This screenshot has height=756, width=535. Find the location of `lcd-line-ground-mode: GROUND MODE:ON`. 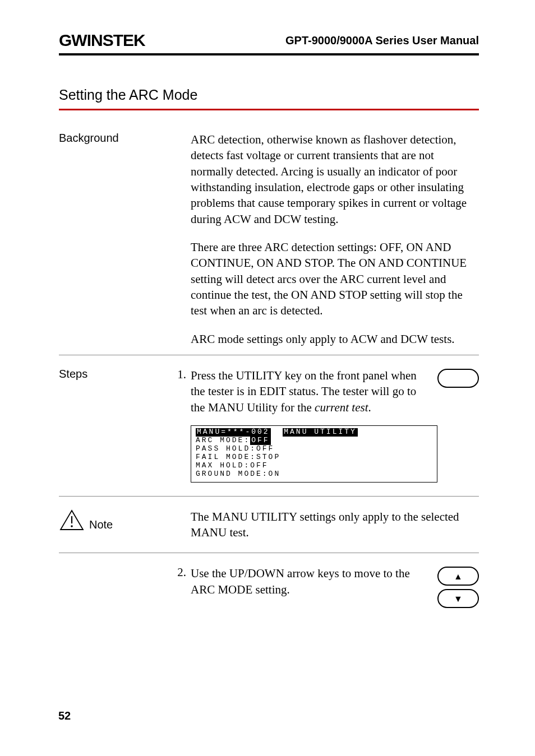

lcd-line-ground-mode: GROUND MODE:ON is located at coordinates (314, 474).